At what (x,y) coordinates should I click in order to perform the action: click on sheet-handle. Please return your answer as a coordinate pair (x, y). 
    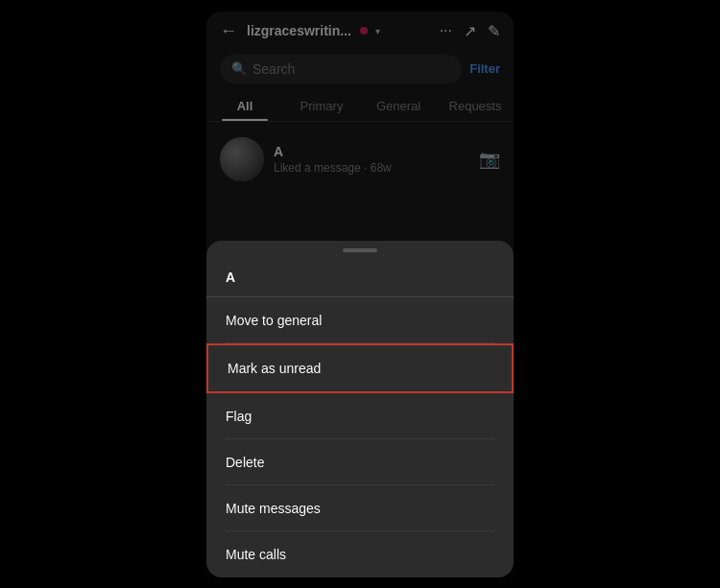
    Looking at the image, I should click on (360, 250).